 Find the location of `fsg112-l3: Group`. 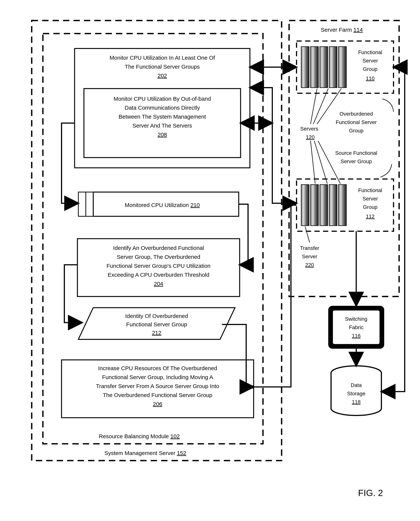

fsg112-l3: Group is located at coordinates (370, 207).